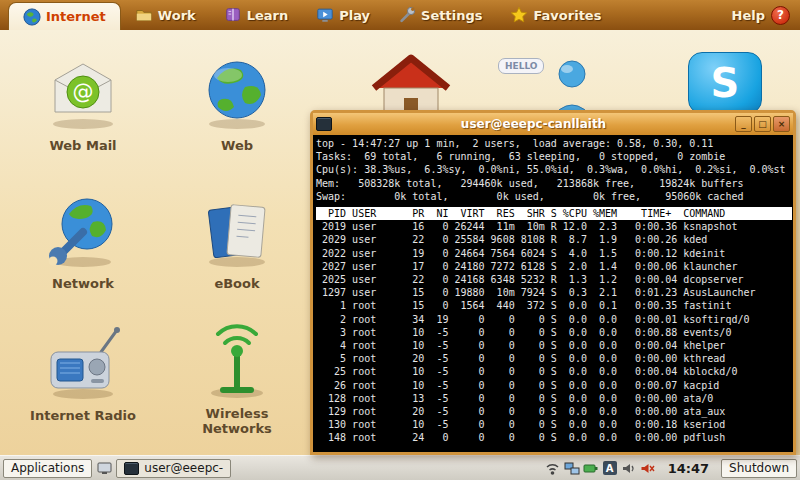  What do you see at coordinates (761, 15) in the screenshot?
I see `help-button: Help ?` at bounding box center [761, 15].